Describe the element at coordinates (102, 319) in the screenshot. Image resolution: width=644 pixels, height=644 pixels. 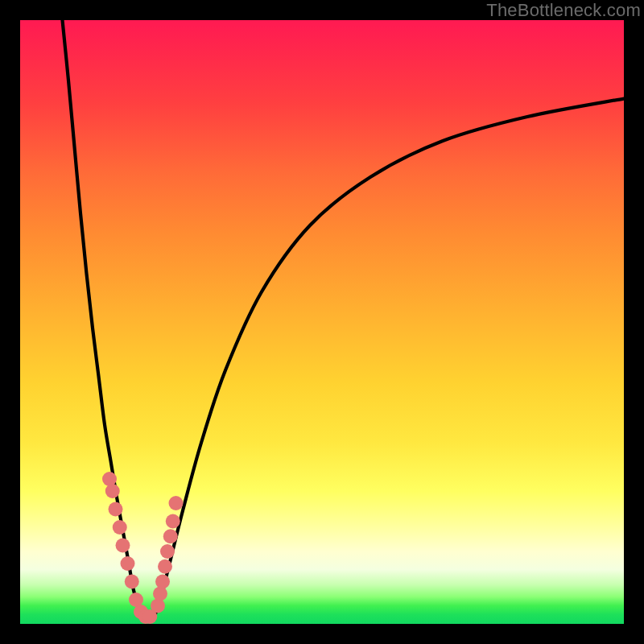
I see `left-curve` at that location.